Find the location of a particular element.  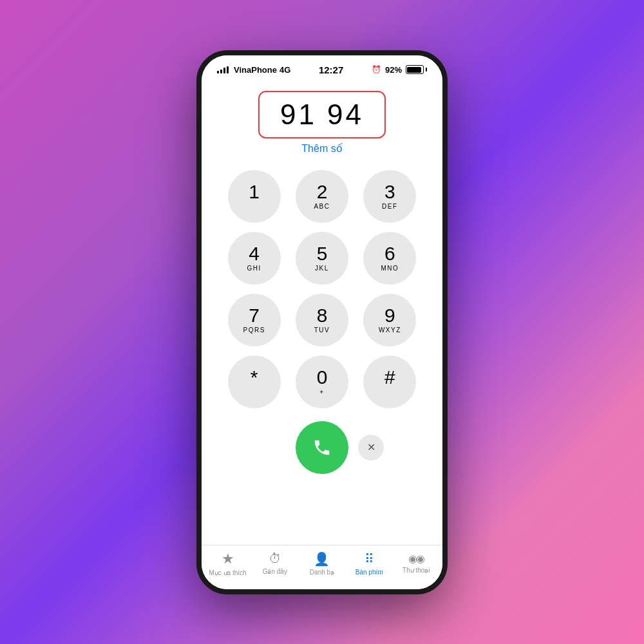

dial-key-2-main: 2 is located at coordinates (322, 192).